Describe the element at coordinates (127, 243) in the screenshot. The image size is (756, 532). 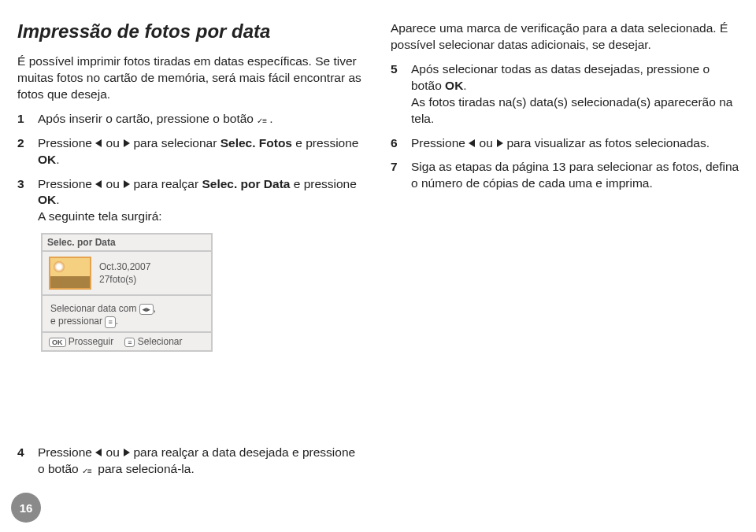
I see `screen-header: Selec. por Data` at that location.